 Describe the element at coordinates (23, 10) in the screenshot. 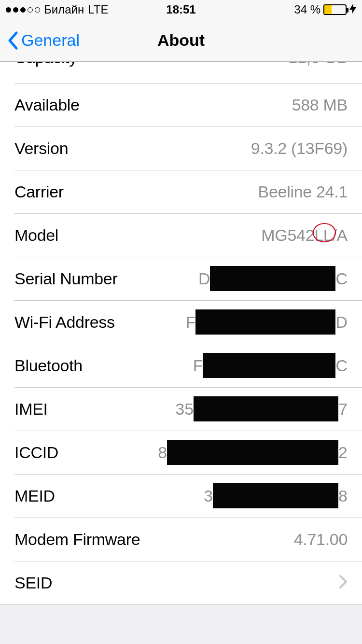

I see `signal-strength-icon` at that location.